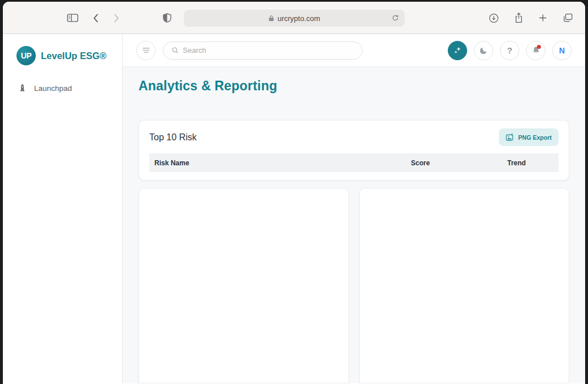 The height and width of the screenshot is (384, 588). I want to click on top-bar-actions: ? N, so click(510, 51).